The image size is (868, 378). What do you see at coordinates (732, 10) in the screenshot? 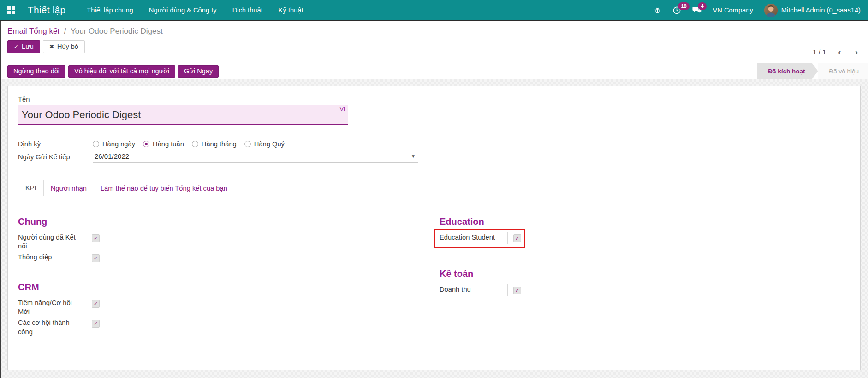
I see `company-switcher: VN Company` at bounding box center [732, 10].